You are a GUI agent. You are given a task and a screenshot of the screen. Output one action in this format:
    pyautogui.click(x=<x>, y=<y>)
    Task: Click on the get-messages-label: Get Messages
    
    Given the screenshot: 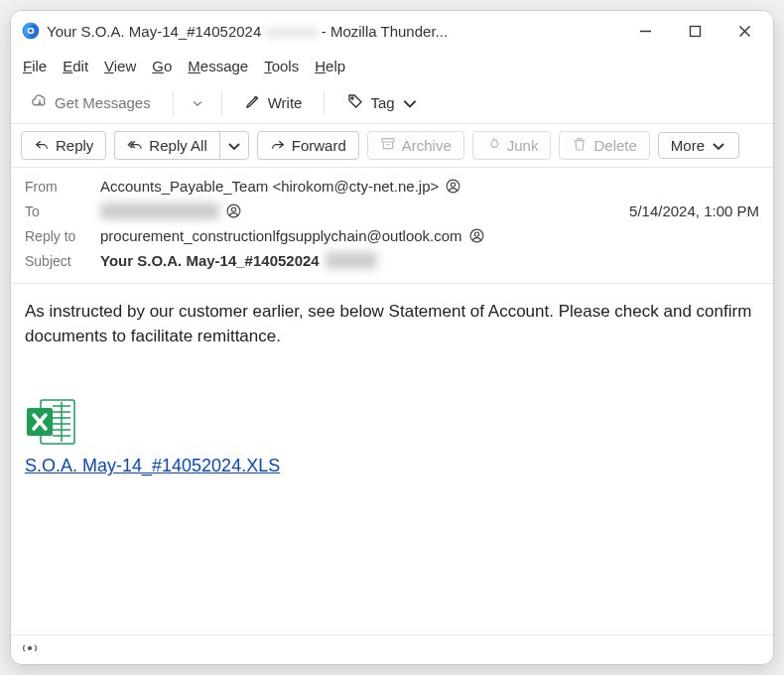 What is the action you would take?
    pyautogui.click(x=103, y=103)
    